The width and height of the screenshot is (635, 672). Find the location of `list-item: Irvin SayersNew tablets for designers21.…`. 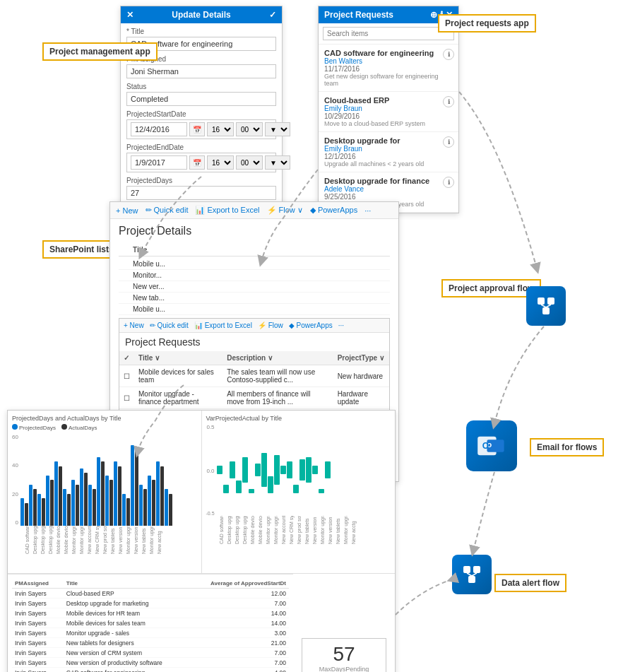

list-item: Irvin SayersNew tablets for designers21.… is located at coordinates (150, 643).